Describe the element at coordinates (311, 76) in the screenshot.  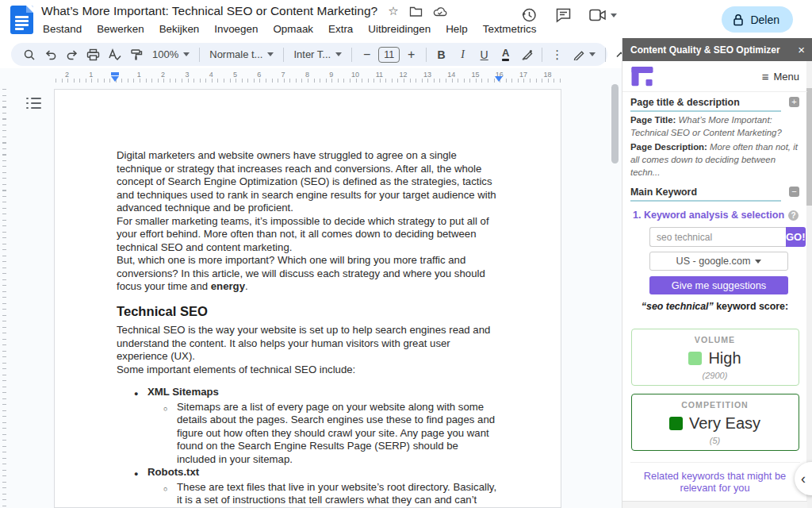
I see `horizontal-ruler: 21123456789101112131415161718` at that location.